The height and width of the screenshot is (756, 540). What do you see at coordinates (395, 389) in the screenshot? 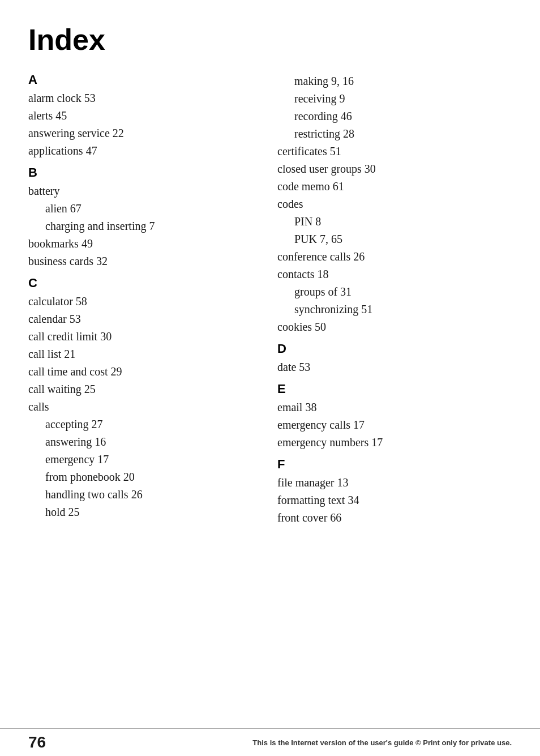
I see `letter-e: E` at bounding box center [395, 389].